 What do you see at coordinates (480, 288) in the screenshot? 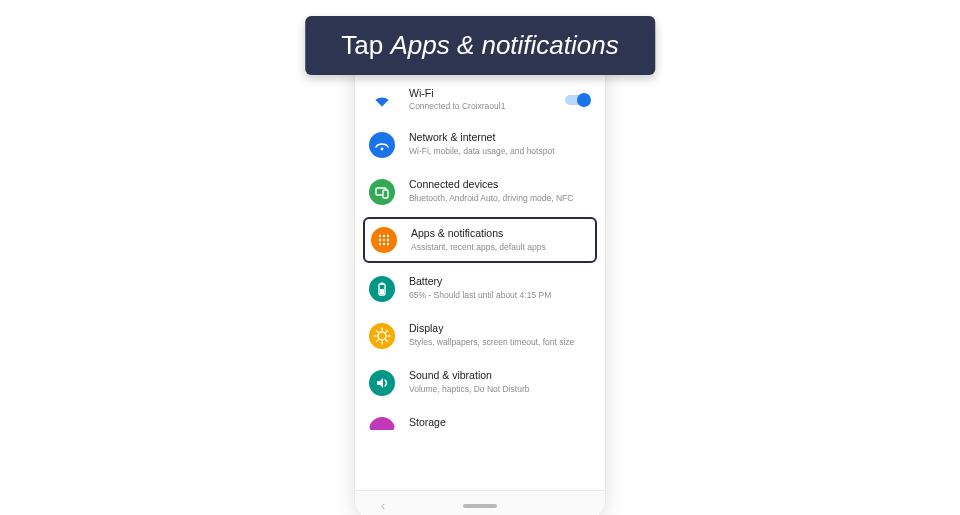
I see `settings-row-battery: Battery 65% - Should last until about 4:…` at bounding box center [480, 288].